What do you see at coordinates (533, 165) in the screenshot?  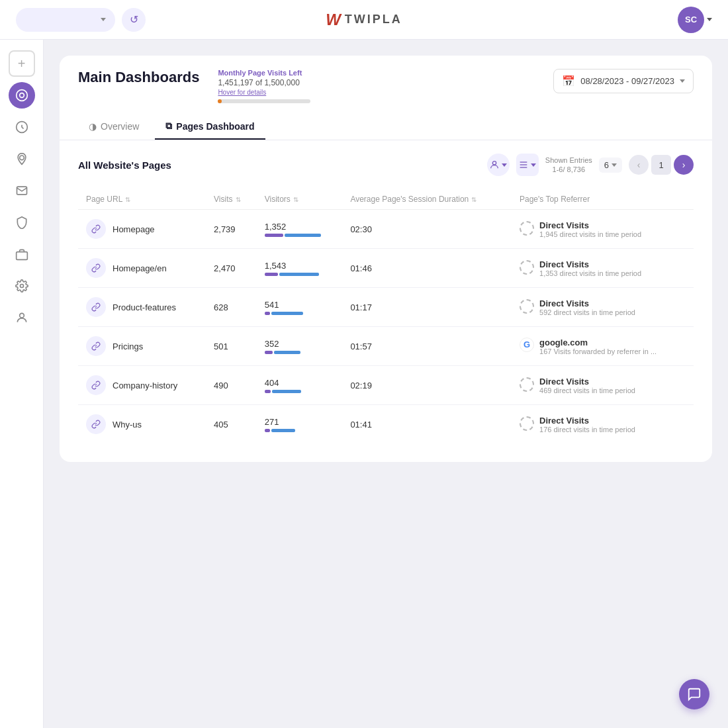 I see `columns-chevron` at bounding box center [533, 165].